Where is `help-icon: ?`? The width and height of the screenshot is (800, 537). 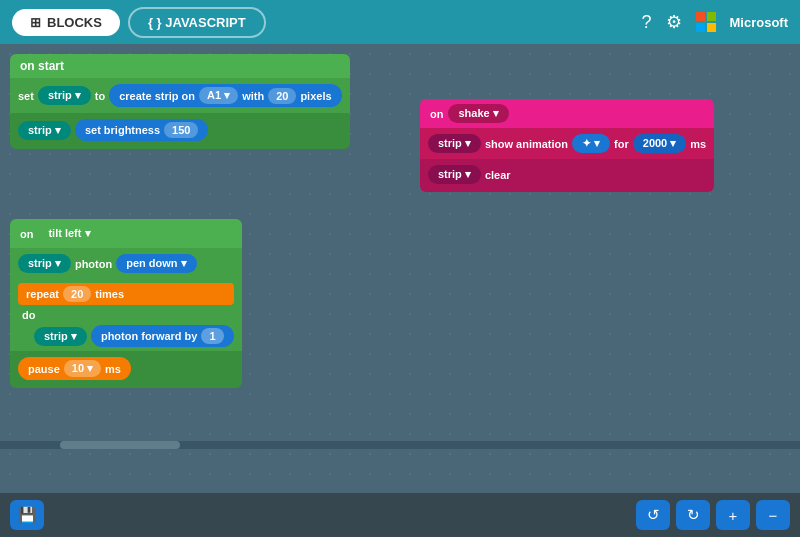
help-icon: ? is located at coordinates (646, 22).